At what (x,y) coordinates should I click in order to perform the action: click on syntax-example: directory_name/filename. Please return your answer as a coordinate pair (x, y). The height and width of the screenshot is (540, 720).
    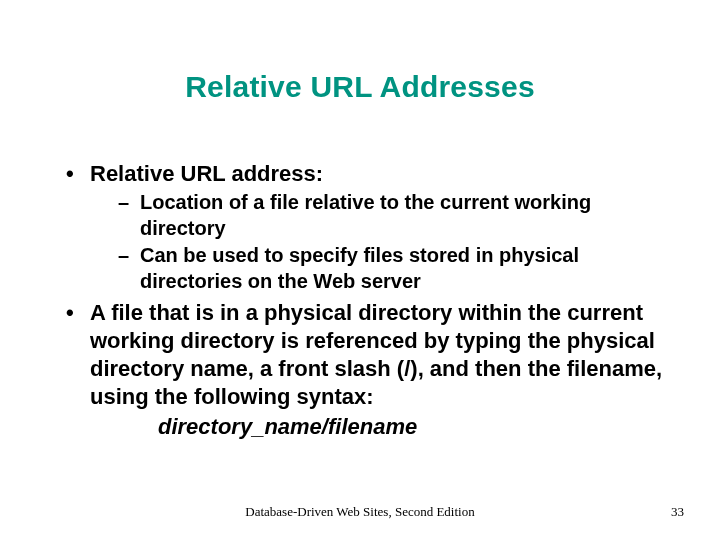
    Looking at the image, I should click on (381, 427).